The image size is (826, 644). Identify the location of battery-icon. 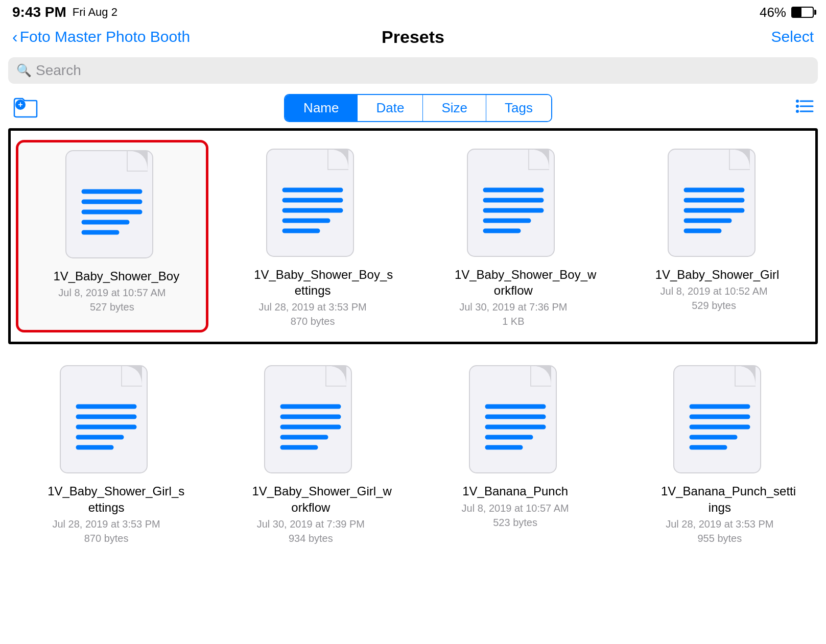
(803, 12).